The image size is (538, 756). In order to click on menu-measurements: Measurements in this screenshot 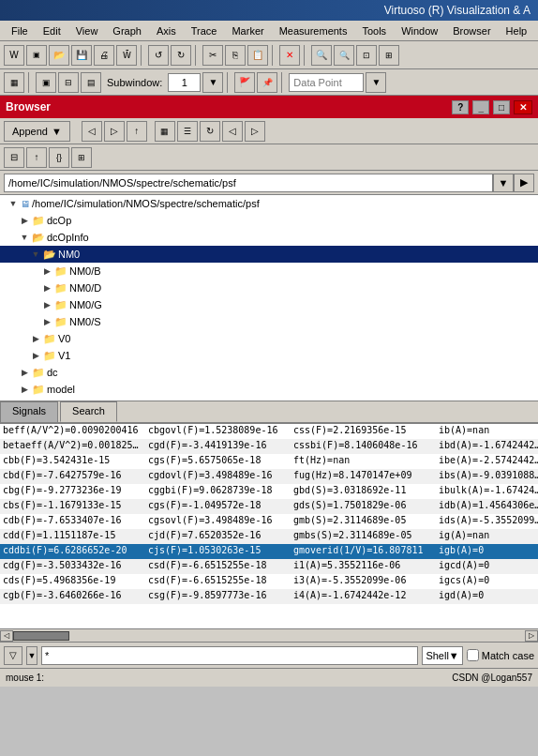, I will do `click(313, 31)`.